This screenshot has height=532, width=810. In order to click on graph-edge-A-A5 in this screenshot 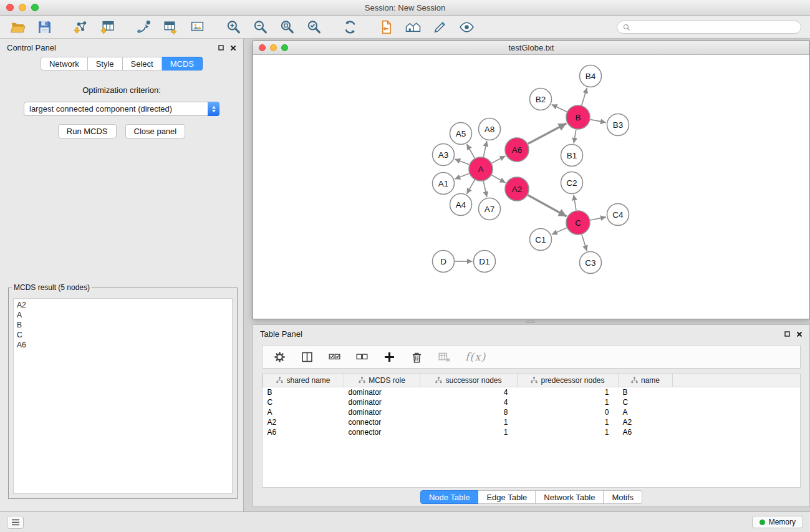, I will do `click(471, 151)`.